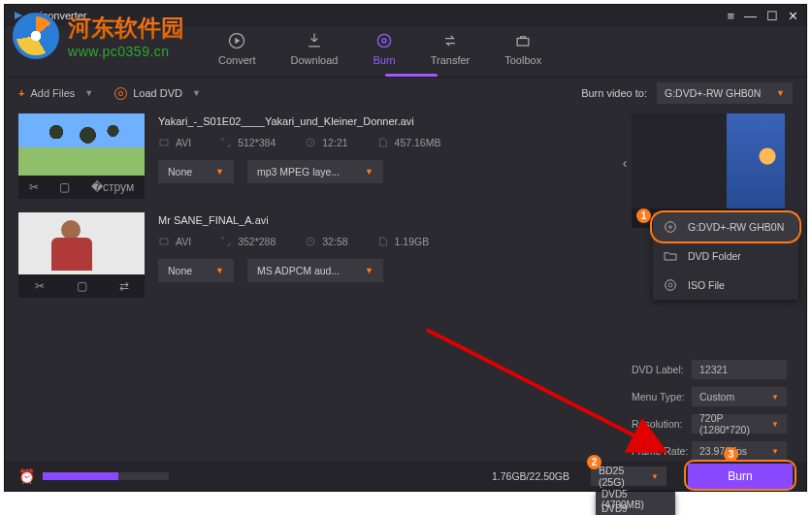  Describe the element at coordinates (523, 51) in the screenshot. I see `nav-toolbox: Toolbox` at that location.